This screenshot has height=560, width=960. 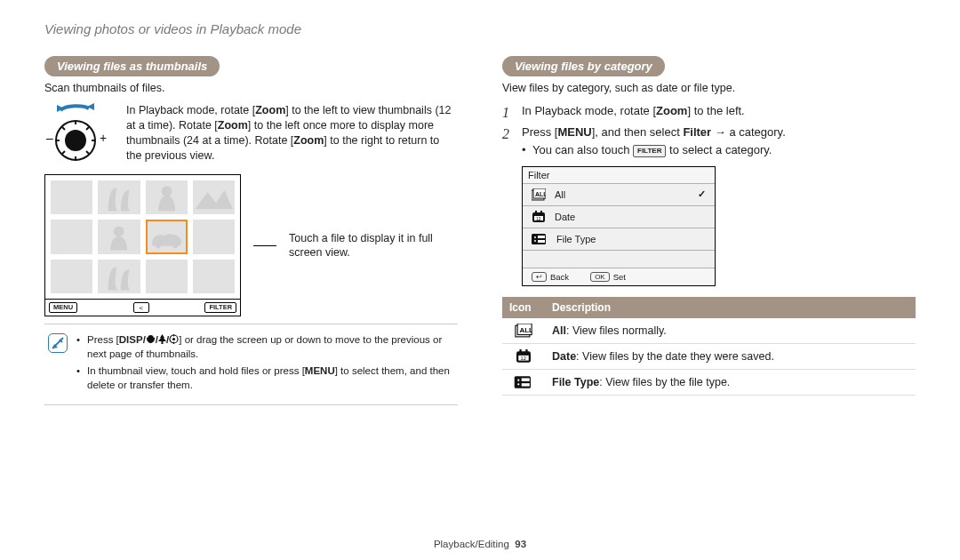 I want to click on callout-touch-file: Touch a file to display it in full scree…, so click(x=373, y=245).